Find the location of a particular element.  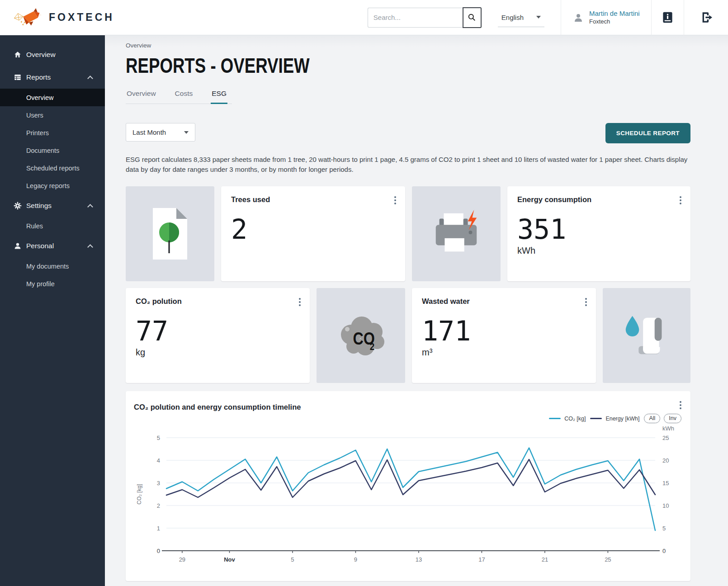

trees-used-card: Trees used 2 is located at coordinates (313, 234).